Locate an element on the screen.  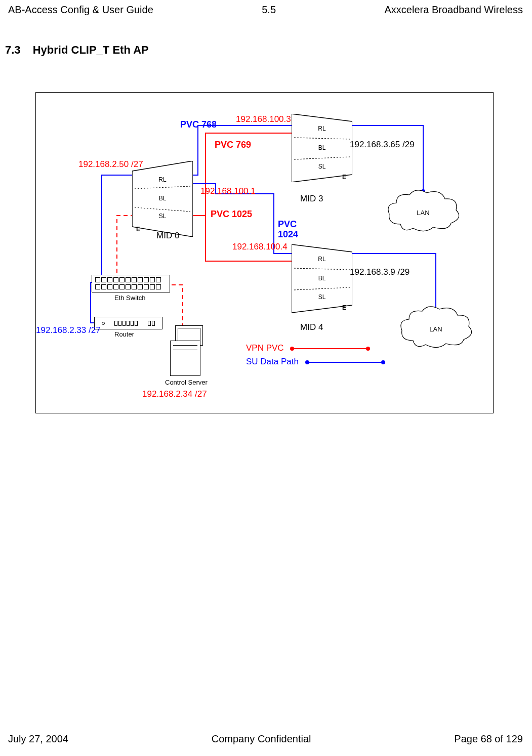
section-title: Hybrid CLIP_T Eth AP is located at coordinates (91, 50).